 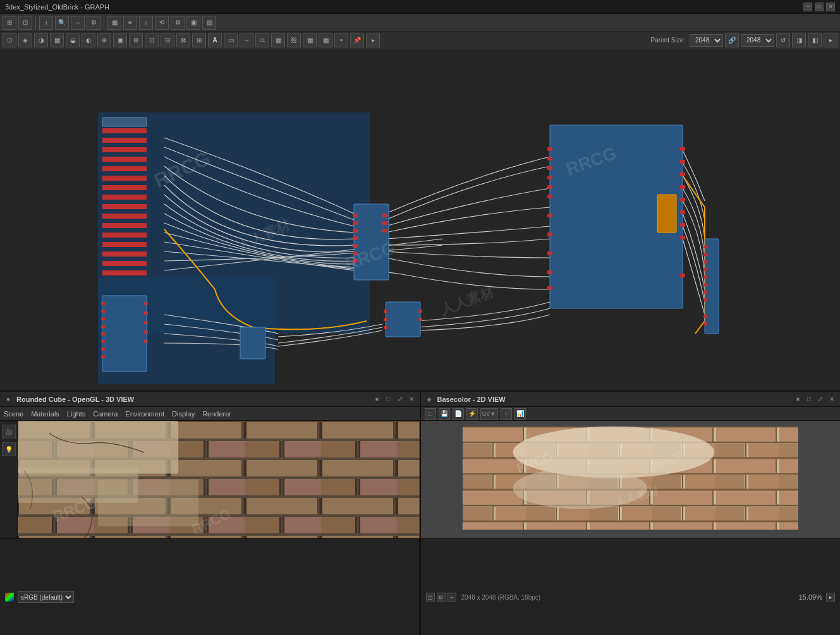 What do you see at coordinates (783, 40) in the screenshot?
I see `refresh-btn: ↺` at bounding box center [783, 40].